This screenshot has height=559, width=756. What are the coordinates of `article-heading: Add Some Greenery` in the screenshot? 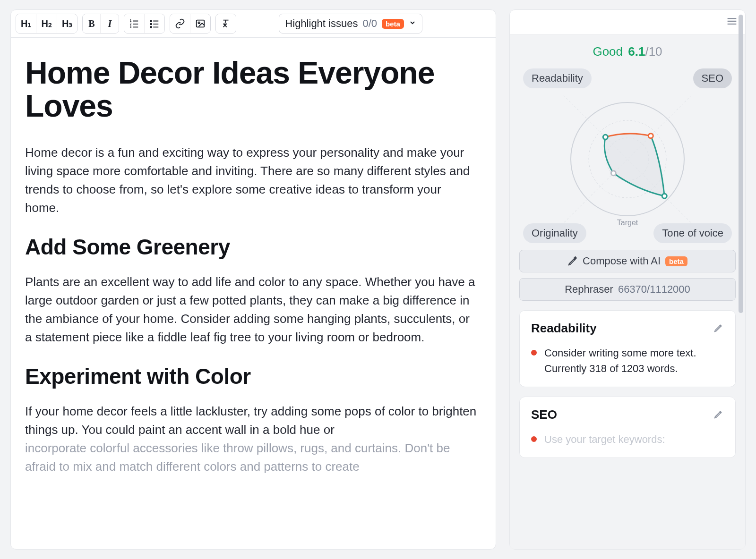 It's located at (253, 247).